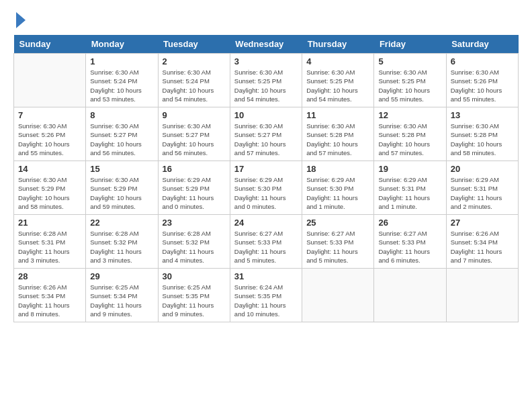 The height and width of the screenshot is (411, 532). Describe the element at coordinates (339, 134) in the screenshot. I see `calendar-day-cell: 11Sunrise: 6:30 AMSunset: 5:28 PMDayligh…` at that location.